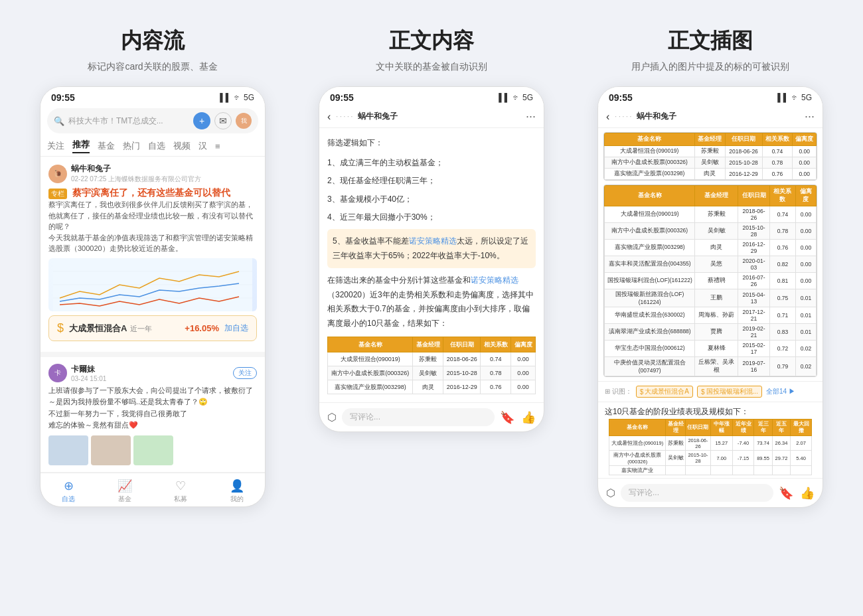 The image size is (863, 616). I want to click on phone1-time: 09:55, so click(63, 98).